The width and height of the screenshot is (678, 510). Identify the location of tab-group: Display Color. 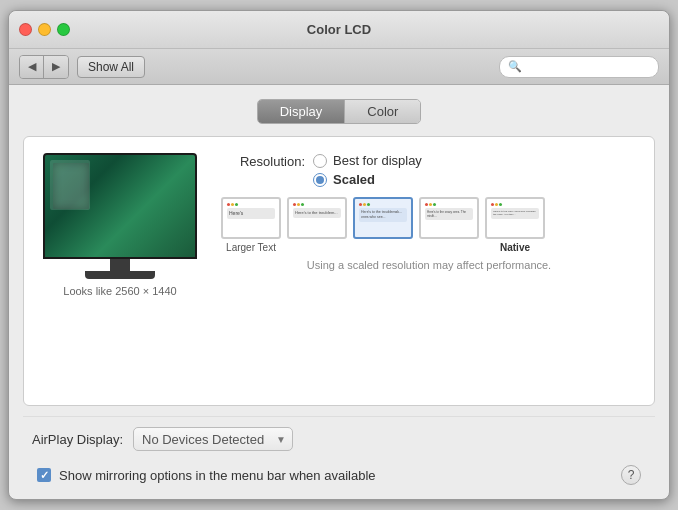
(340, 112).